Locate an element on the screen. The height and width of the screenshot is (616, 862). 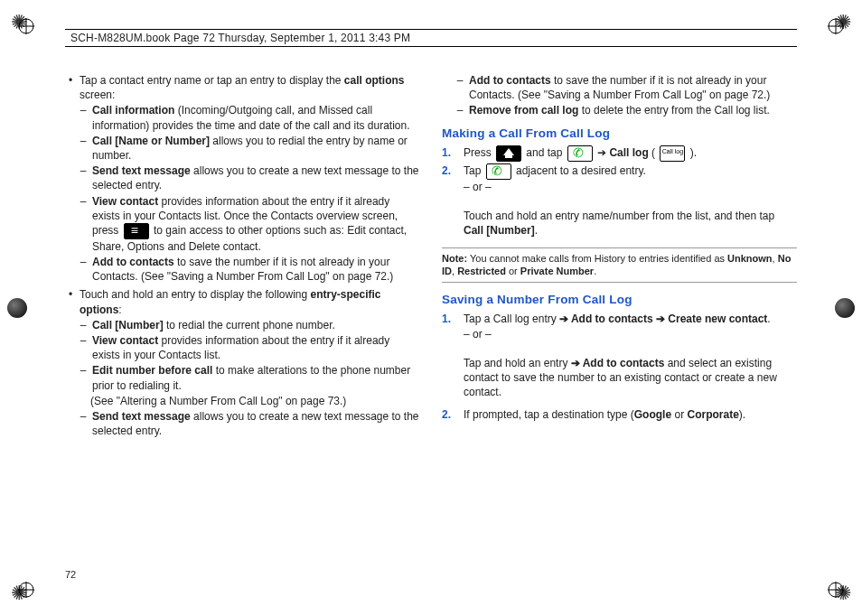
text: If prompted, tap a destination type ( is located at coordinates (549, 415).